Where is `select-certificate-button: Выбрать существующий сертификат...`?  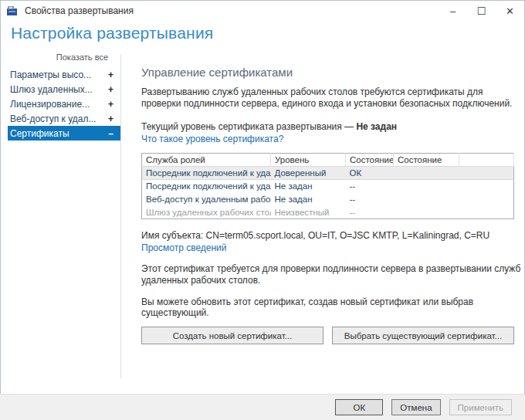
select-certificate-button: Выбрать существующий сертификат... is located at coordinates (423, 335).